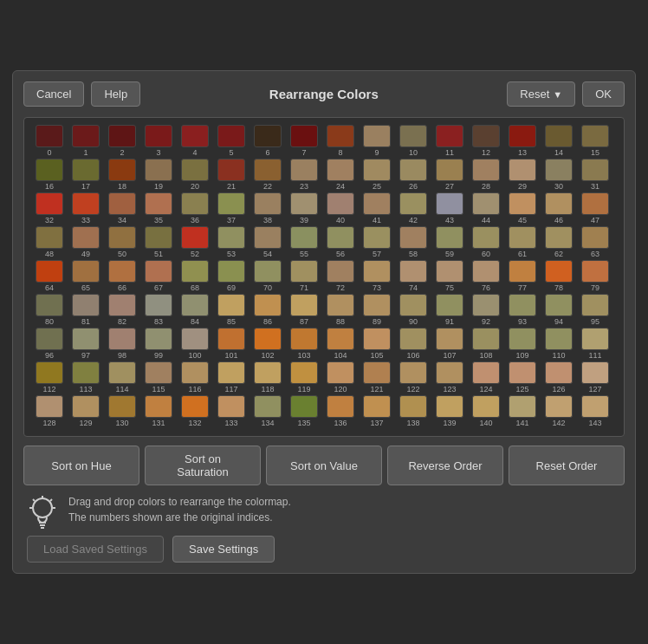 This screenshot has height=644, width=648. I want to click on color-cell: 132, so click(195, 411).